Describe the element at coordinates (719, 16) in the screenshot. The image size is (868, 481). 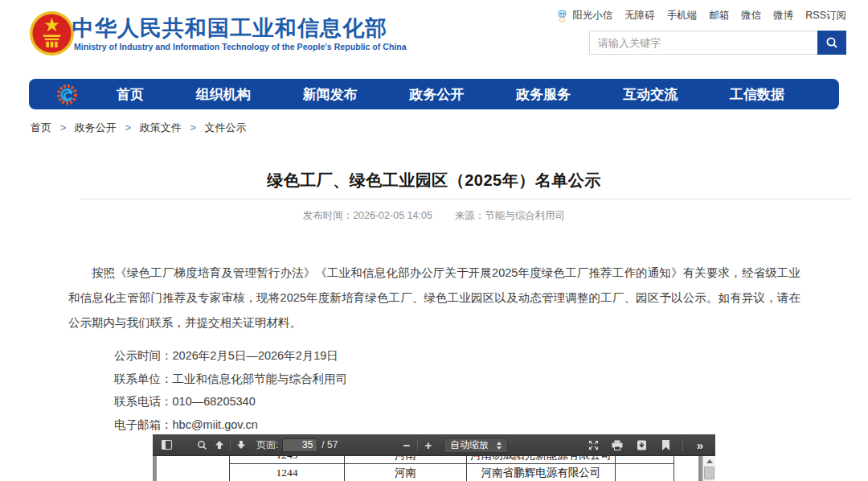
I see `utility-link-mail: 邮箱` at that location.